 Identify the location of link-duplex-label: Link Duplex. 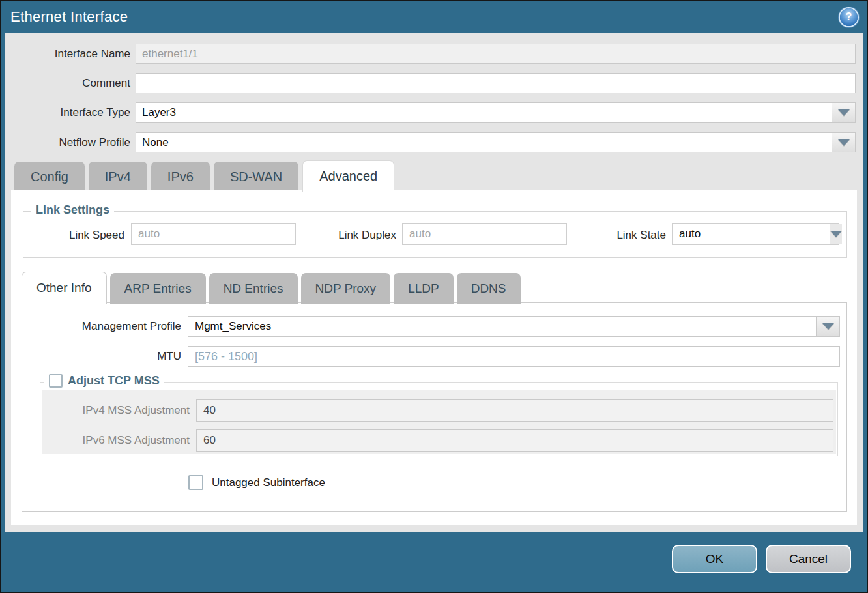
(350, 235).